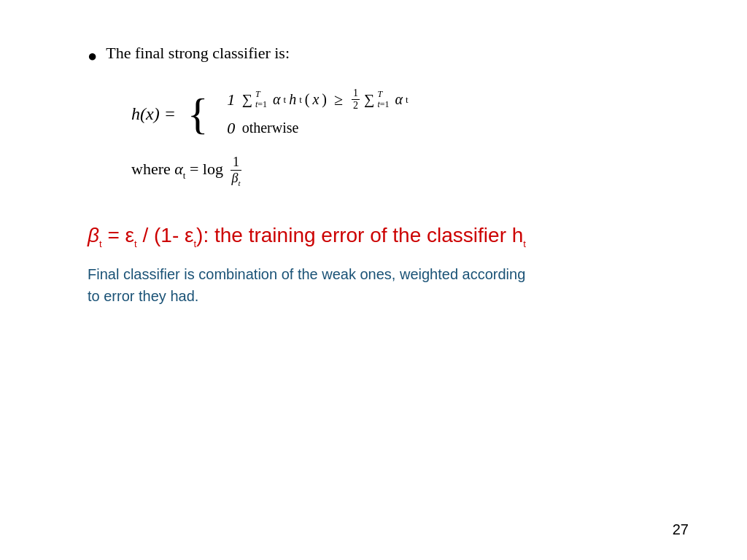 This screenshot has width=747, height=560. Describe the element at coordinates (325, 128) in the screenshot. I see `case2-condition: otherwise` at that location.